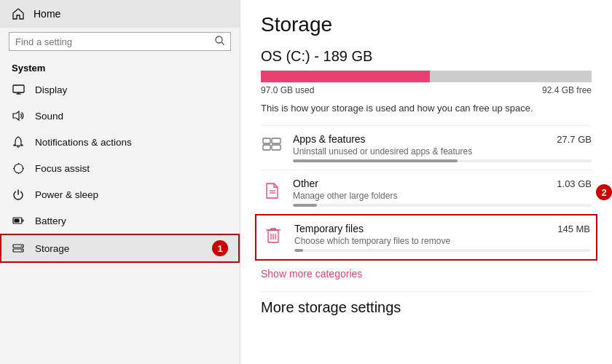 This screenshot has width=612, height=364. Describe the element at coordinates (119, 142) in the screenshot. I see `sidebar-item-notifications: Notifications & actions` at that location.